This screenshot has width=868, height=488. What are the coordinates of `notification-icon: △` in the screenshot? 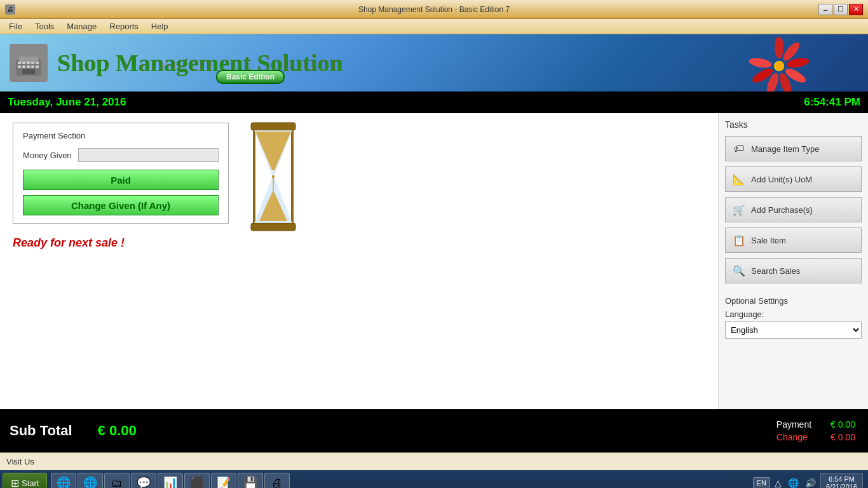 It's located at (778, 482).